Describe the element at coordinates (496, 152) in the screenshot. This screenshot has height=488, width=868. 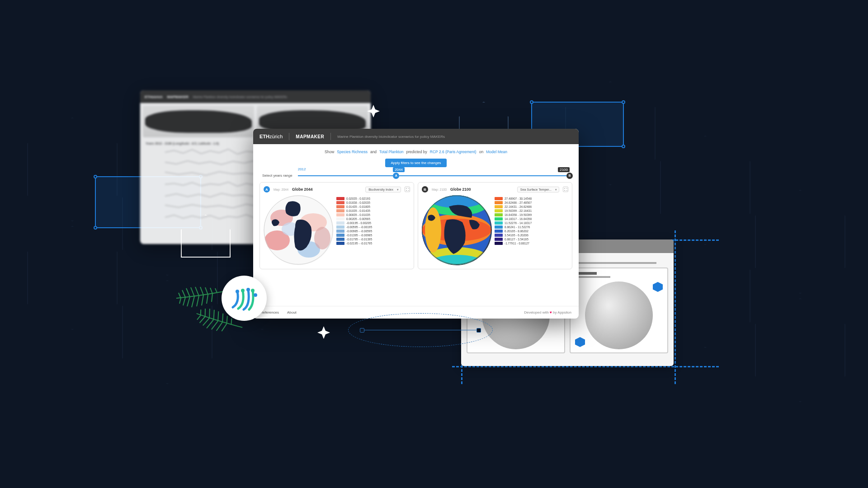
I see `model-link: Model Mean` at that location.